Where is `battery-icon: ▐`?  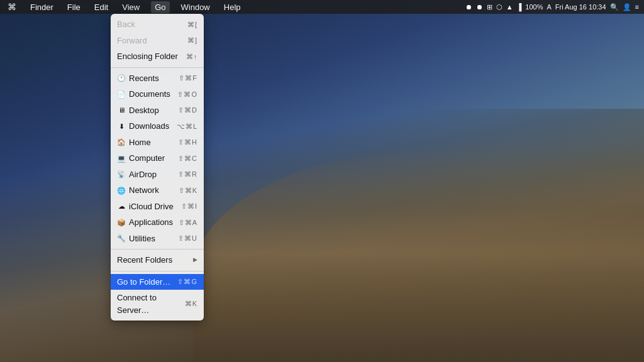
battery-icon: ▐ is located at coordinates (519, 7).